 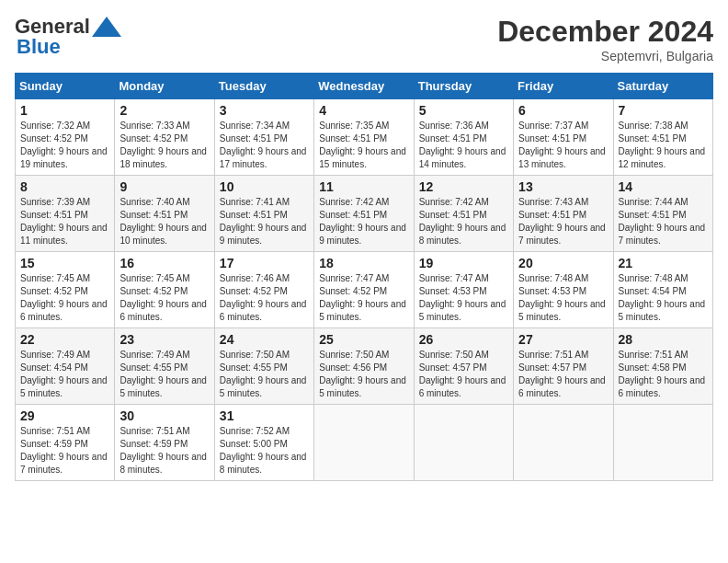 What do you see at coordinates (164, 339) in the screenshot?
I see `day-number: 23` at bounding box center [164, 339].